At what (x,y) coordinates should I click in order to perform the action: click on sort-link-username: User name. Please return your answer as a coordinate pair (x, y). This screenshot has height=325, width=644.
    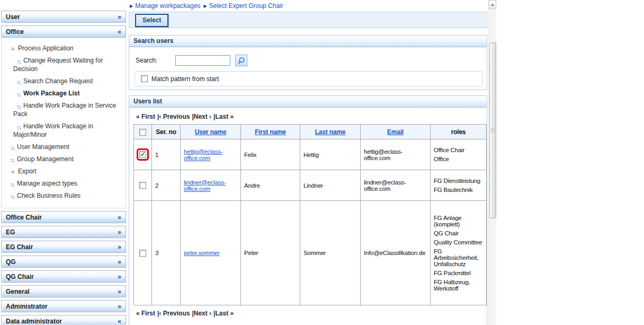
    Looking at the image, I should click on (211, 132).